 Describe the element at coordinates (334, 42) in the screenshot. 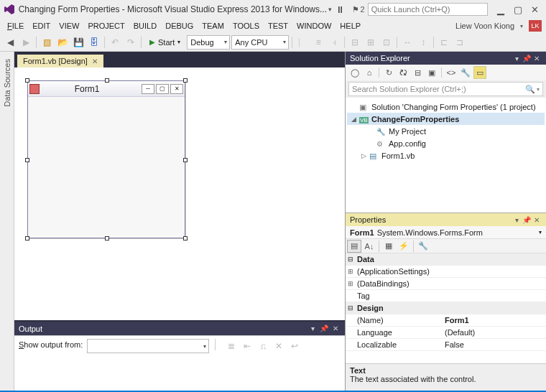

I see `align-btn-3: ⫞` at that location.